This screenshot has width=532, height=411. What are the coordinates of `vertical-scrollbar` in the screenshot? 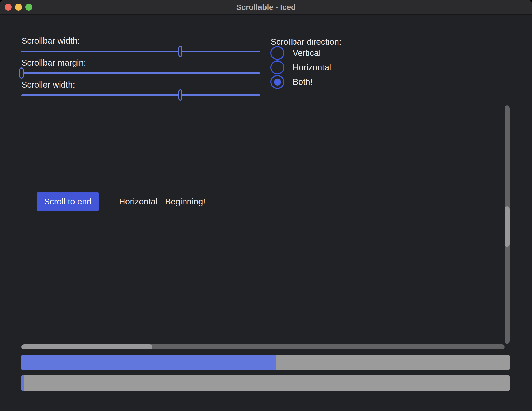 It's located at (507, 225).